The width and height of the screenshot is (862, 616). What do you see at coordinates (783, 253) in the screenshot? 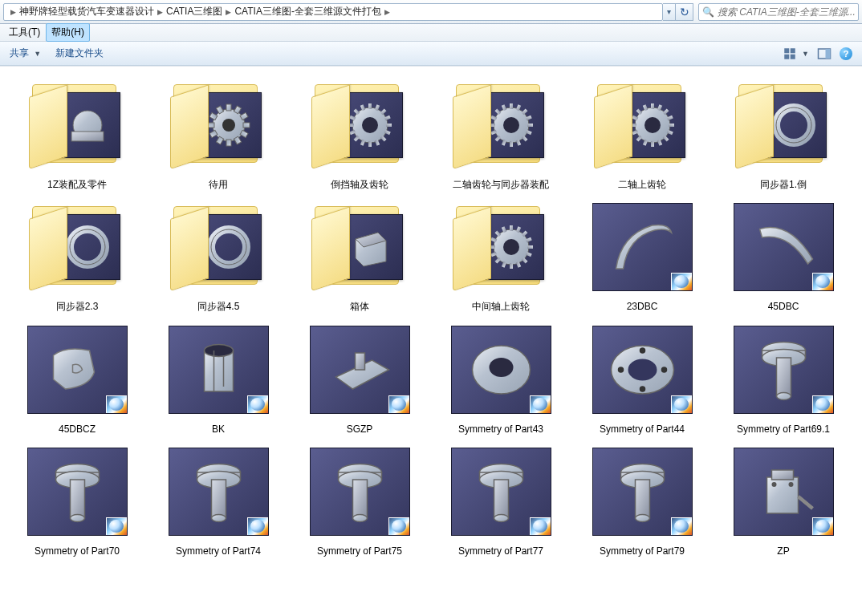
I see `file-item: 45DBC` at bounding box center [783, 253].